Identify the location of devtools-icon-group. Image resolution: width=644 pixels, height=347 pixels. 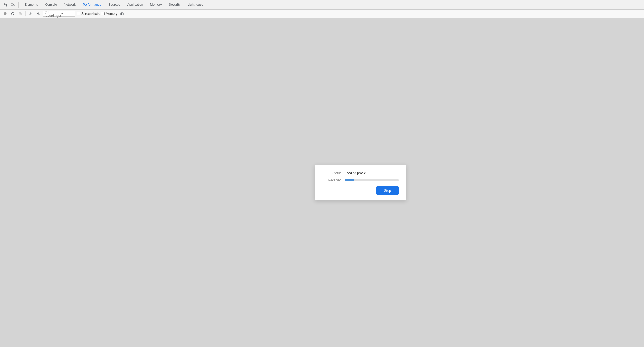
(10, 5).